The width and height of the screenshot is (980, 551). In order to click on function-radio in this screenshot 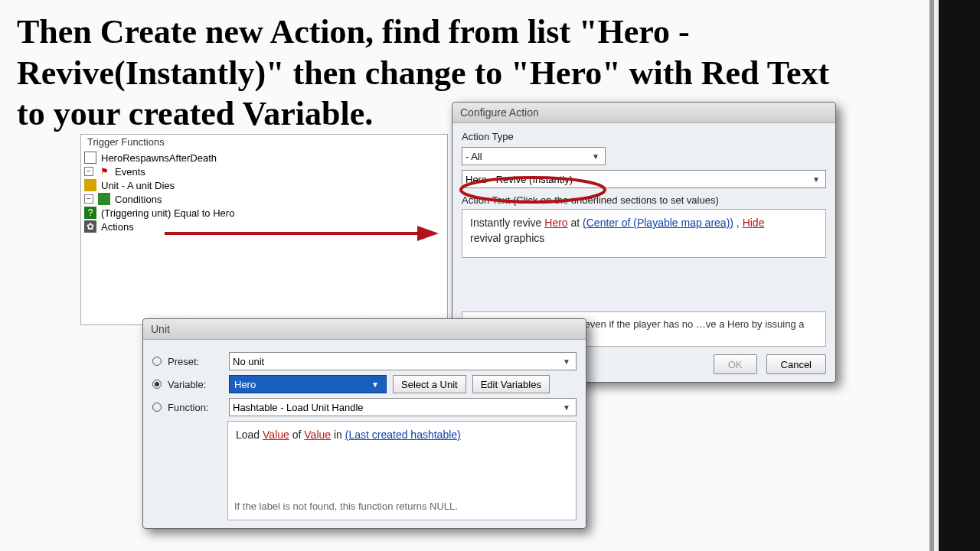, I will do `click(157, 407)`.